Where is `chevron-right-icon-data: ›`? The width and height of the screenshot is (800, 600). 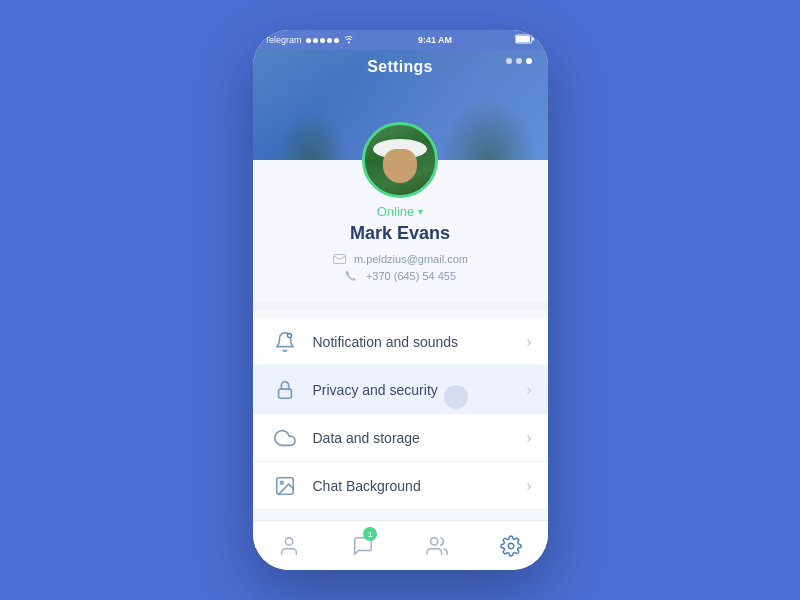 chevron-right-icon-data: › is located at coordinates (528, 438).